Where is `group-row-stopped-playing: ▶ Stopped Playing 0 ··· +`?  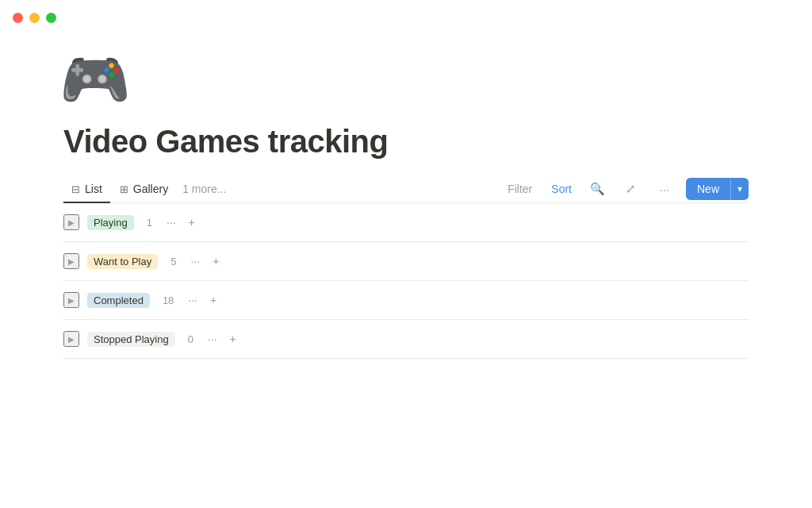 group-row-stopped-playing: ▶ Stopped Playing 0 ··· + is located at coordinates (406, 340).